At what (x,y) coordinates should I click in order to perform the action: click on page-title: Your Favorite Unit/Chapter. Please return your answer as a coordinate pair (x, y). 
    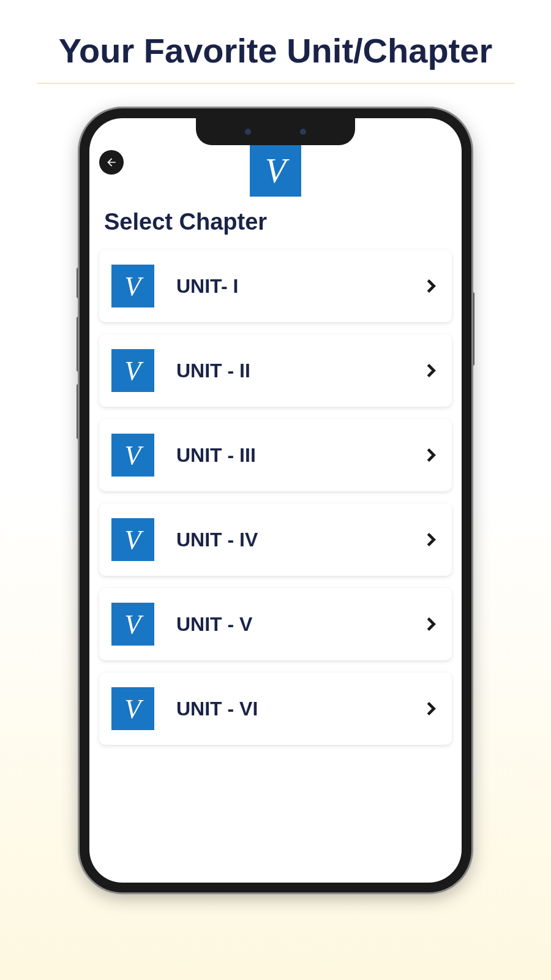
    Looking at the image, I should click on (276, 42).